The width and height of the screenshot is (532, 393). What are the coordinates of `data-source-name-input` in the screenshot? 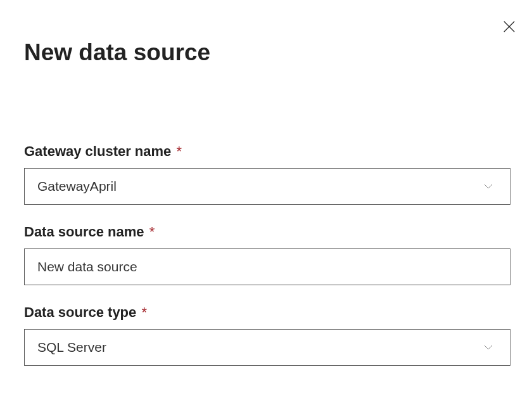 It's located at (267, 267).